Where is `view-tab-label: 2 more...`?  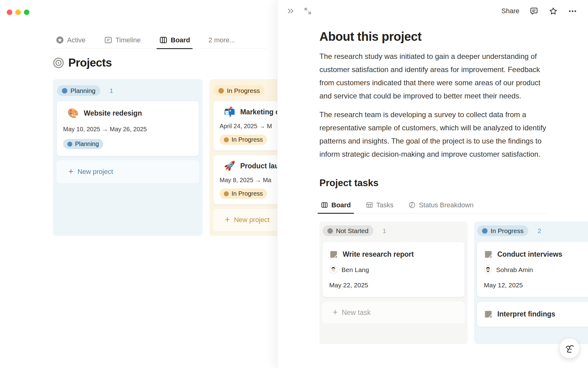 view-tab-label: 2 more... is located at coordinates (222, 40).